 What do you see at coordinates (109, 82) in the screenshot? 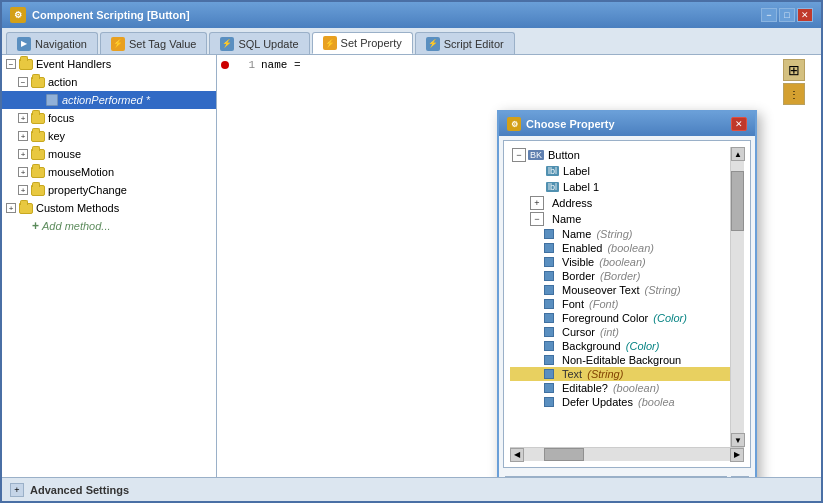
I see `tree-item-action: − action` at bounding box center [109, 82].